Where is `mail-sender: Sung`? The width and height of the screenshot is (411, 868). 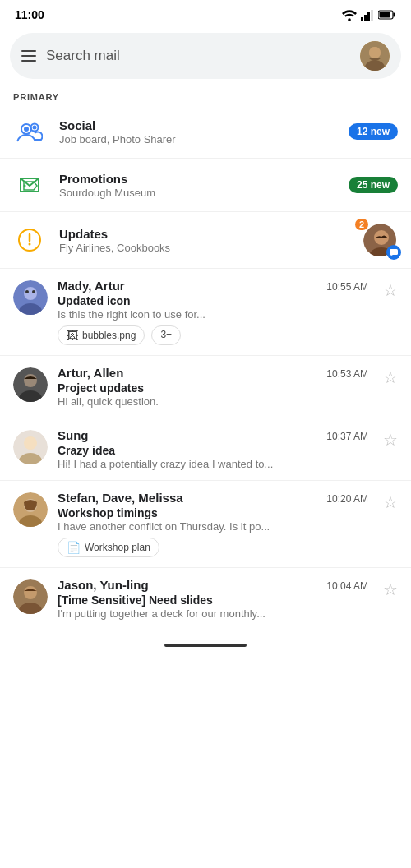 mail-sender: Sung is located at coordinates (73, 436).